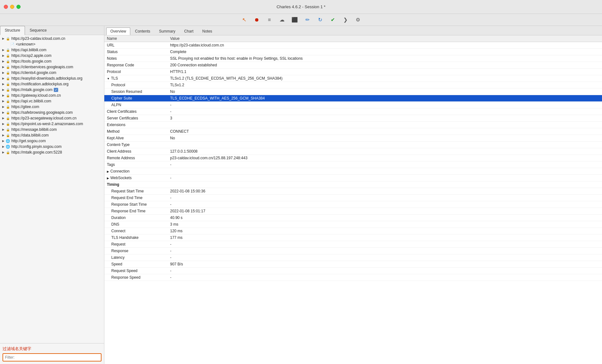  I want to click on table-row: Server Certificates3, so click(353, 118).